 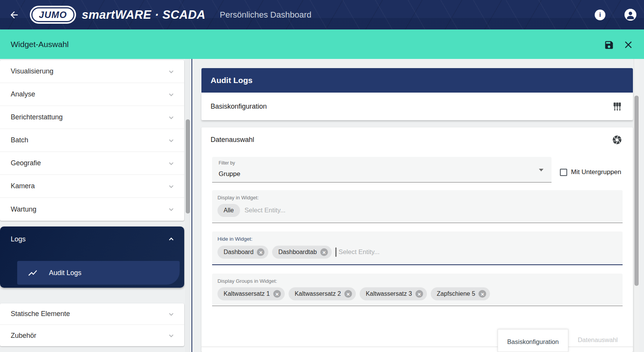 I want to click on sidebar-item-label: Statische Elemente, so click(x=41, y=314).